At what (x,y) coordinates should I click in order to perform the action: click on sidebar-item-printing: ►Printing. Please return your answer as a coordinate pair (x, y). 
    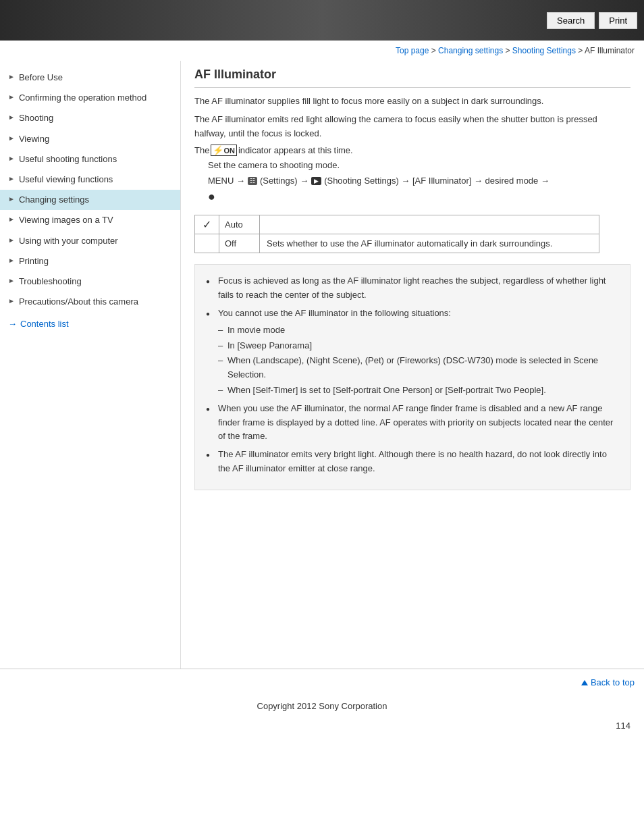
    Looking at the image, I should click on (90, 261).